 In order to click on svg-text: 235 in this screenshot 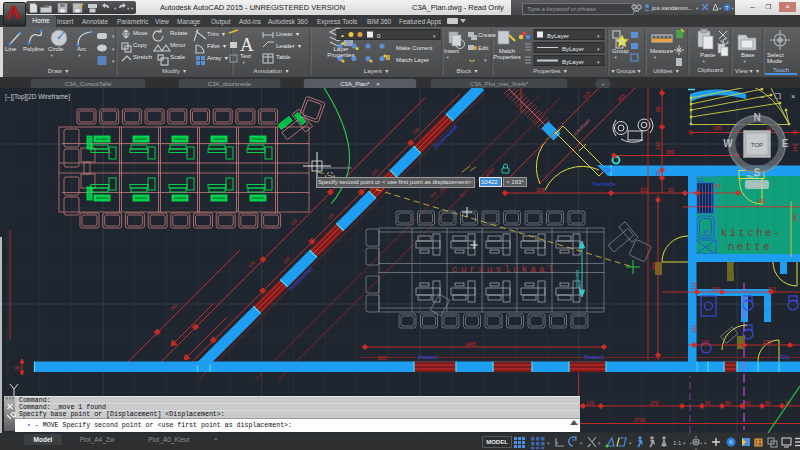, I will do `click(768, 342)`.